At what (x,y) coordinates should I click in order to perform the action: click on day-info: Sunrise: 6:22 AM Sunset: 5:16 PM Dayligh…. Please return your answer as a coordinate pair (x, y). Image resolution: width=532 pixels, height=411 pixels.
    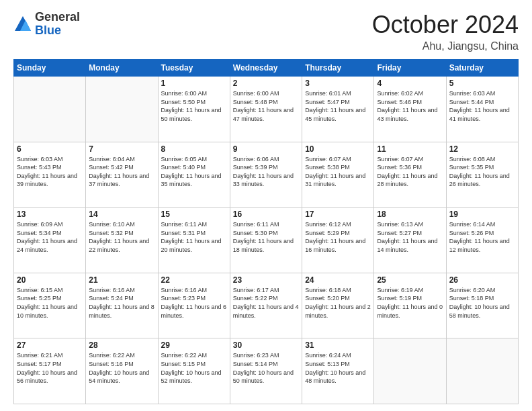
    Looking at the image, I should click on (122, 368).